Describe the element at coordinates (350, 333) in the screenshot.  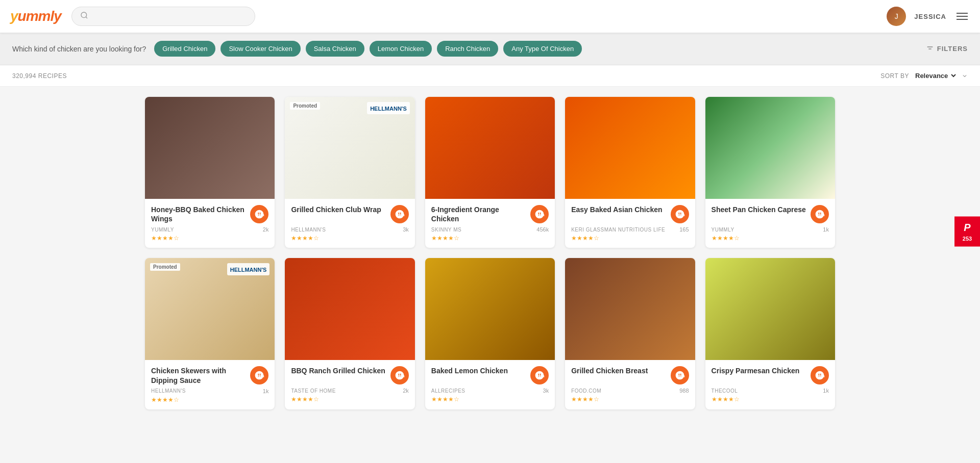
I see `recipe-card: BBQ Ranch Grilled Chicken yum TASTE OF H…` at that location.